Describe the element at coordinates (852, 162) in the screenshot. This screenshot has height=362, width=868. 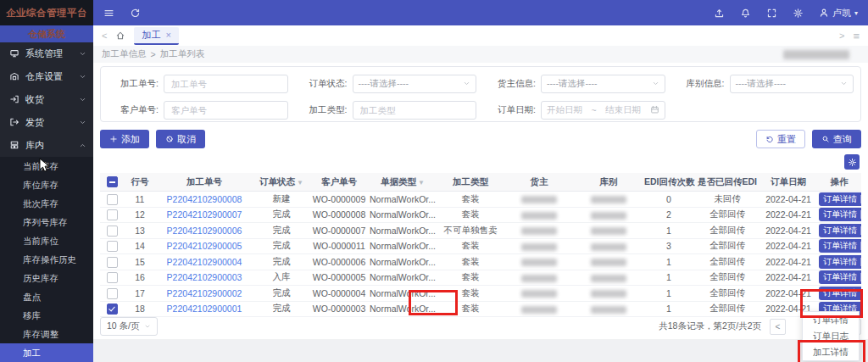
I see `column-settings-button` at that location.